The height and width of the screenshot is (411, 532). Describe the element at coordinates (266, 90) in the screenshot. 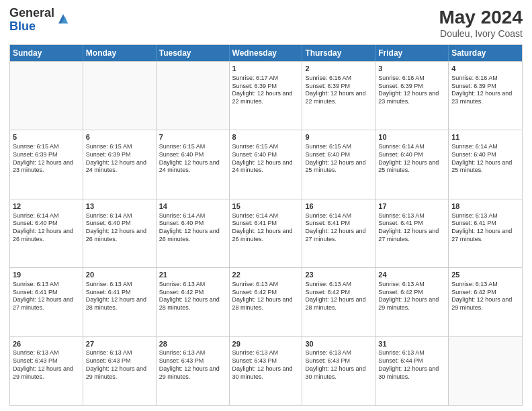

I see `day-info: Sunrise: 6:17 AMSunset: 6:39 PMDaylight:…` at that location.